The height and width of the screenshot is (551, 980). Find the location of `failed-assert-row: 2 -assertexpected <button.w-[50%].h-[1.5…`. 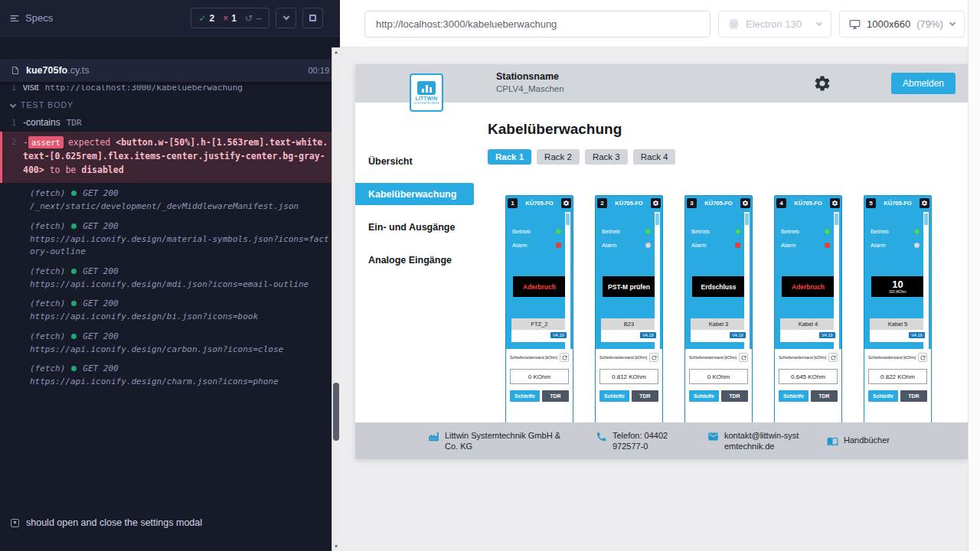

failed-assert-row: 2 -assertexpected <button.w-[50%].h-[1.5… is located at coordinates (170, 158).